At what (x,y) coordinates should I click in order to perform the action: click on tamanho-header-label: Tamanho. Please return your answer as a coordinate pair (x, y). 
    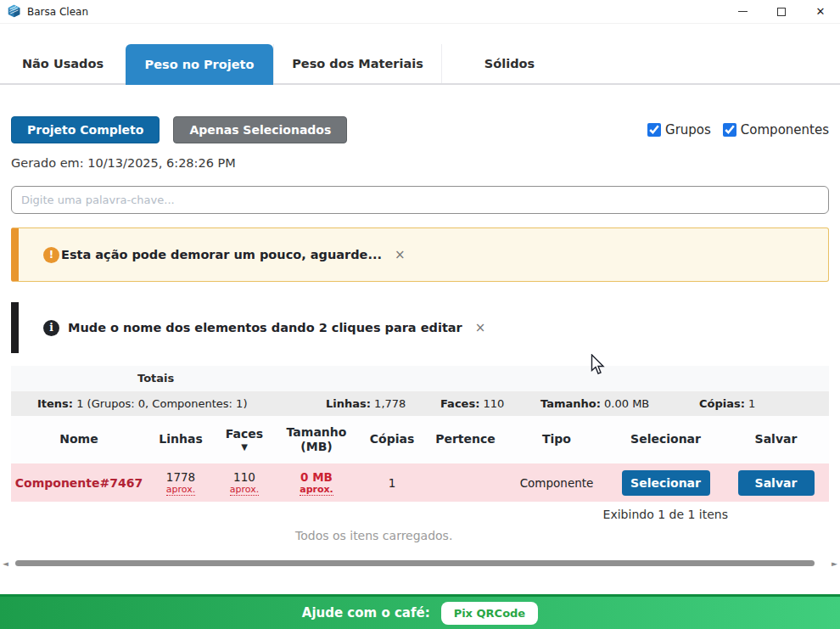
    Looking at the image, I should click on (317, 432).